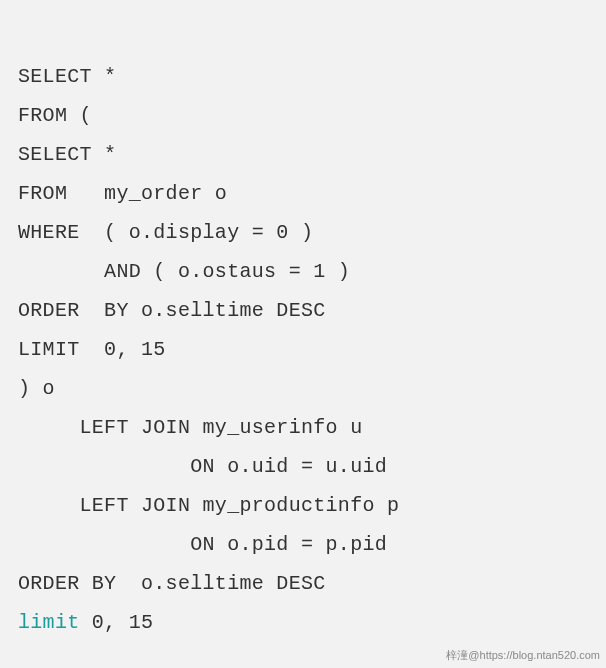 Image resolution: width=606 pixels, height=668 pixels. Describe the element at coordinates (190, 428) in the screenshot. I see `code-line: LEFT JOIN my_userinfo u` at that location.